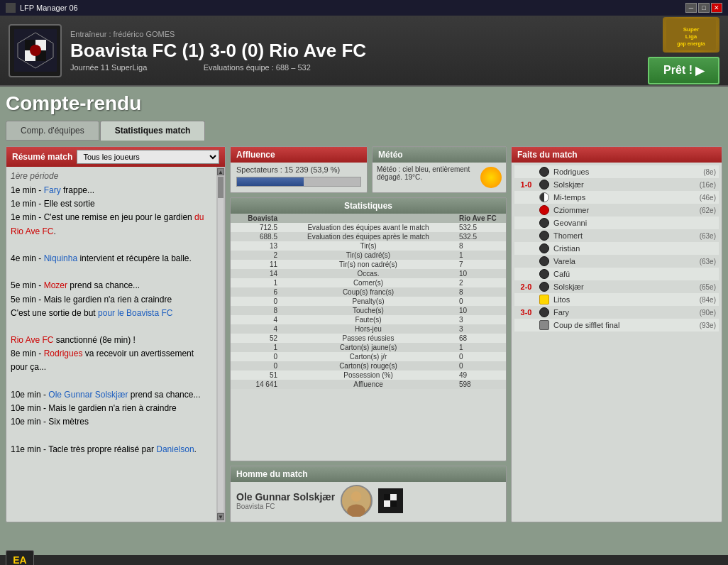 This screenshot has height=565, width=728. What do you see at coordinates (624, 210) in the screenshot?
I see `faits-player-name: Cziommer` at bounding box center [624, 210].